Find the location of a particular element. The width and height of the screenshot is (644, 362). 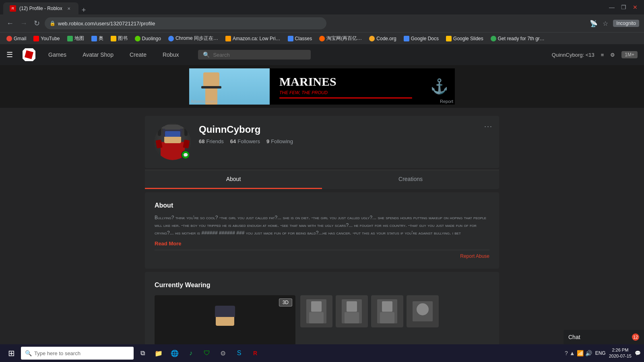

friends-label: Friends is located at coordinates (215, 142).